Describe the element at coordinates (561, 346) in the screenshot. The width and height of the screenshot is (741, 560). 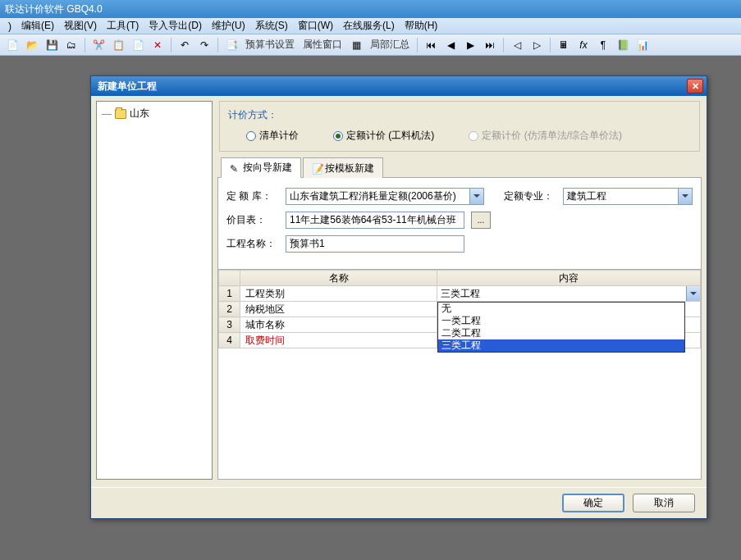
I see `dropdown-option: 三类工程` at that location.